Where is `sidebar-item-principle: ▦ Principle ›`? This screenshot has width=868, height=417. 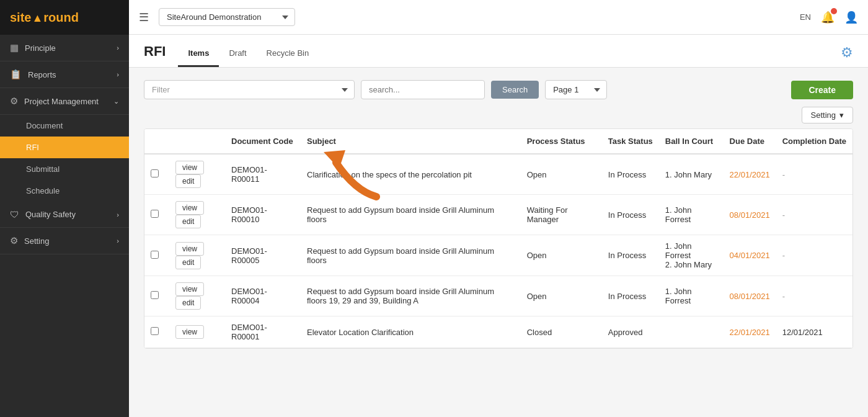 sidebar-item-principle: ▦ Principle › is located at coordinates (64, 48).